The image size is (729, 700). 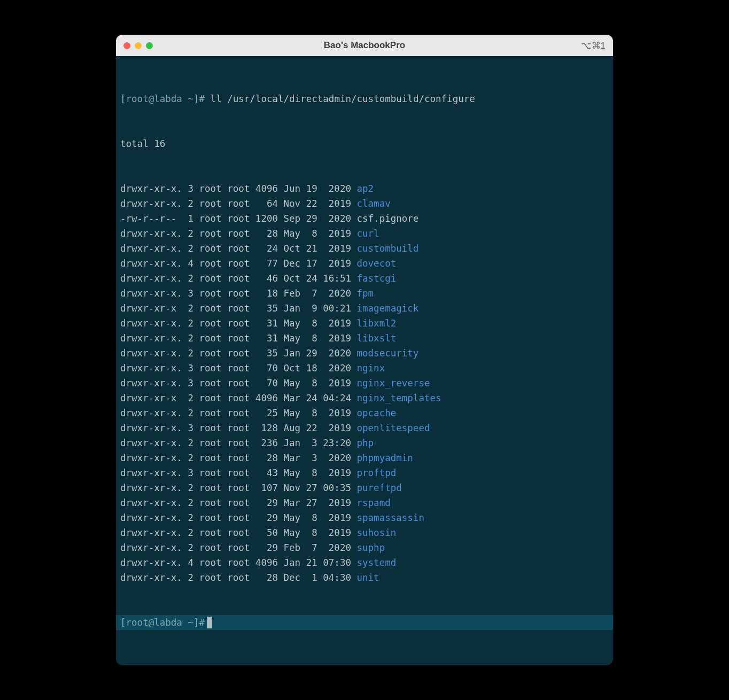 What do you see at coordinates (364, 189) in the screenshot?
I see `list-item: drwxr-xr-x. 3 root root 4096 Jun 19 2020…` at bounding box center [364, 189].